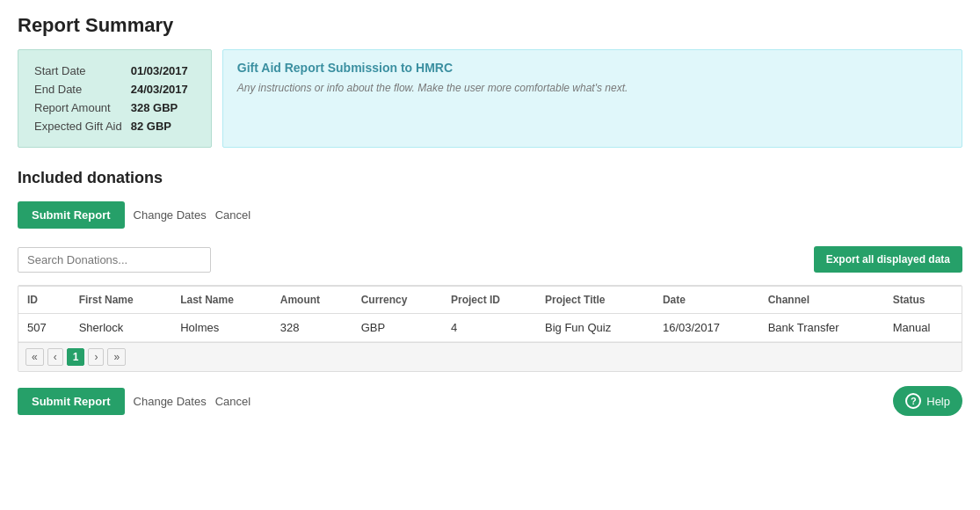 The width and height of the screenshot is (980, 510). Describe the element at coordinates (888, 259) in the screenshot. I see `export-button: Export all displayed data` at that location.